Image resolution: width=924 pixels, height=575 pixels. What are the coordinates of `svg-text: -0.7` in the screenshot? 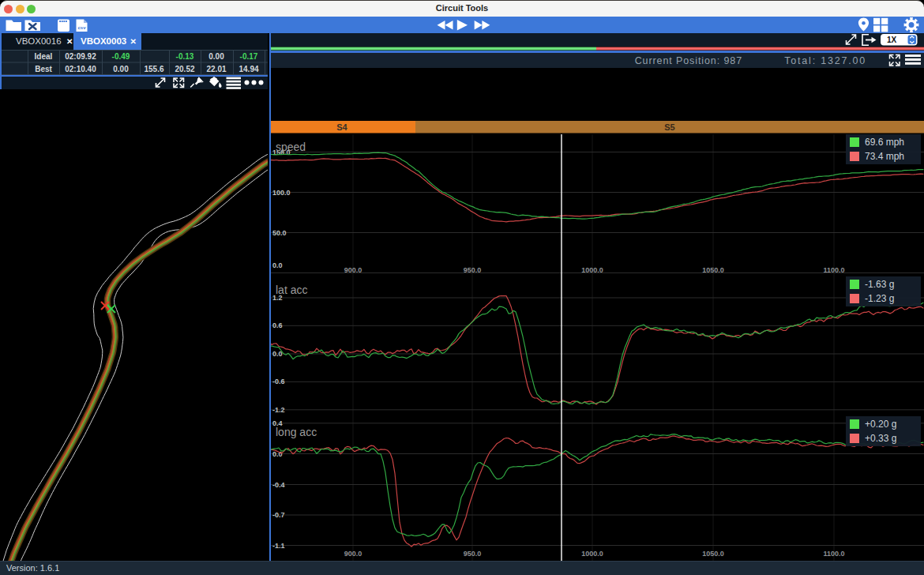 It's located at (279, 515).